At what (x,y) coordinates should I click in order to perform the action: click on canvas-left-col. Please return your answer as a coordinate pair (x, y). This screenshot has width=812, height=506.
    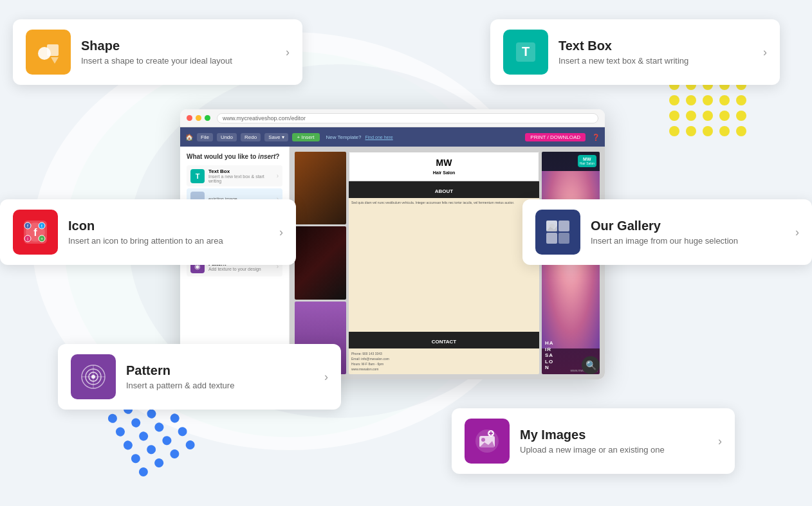
    Looking at the image, I should click on (320, 263).